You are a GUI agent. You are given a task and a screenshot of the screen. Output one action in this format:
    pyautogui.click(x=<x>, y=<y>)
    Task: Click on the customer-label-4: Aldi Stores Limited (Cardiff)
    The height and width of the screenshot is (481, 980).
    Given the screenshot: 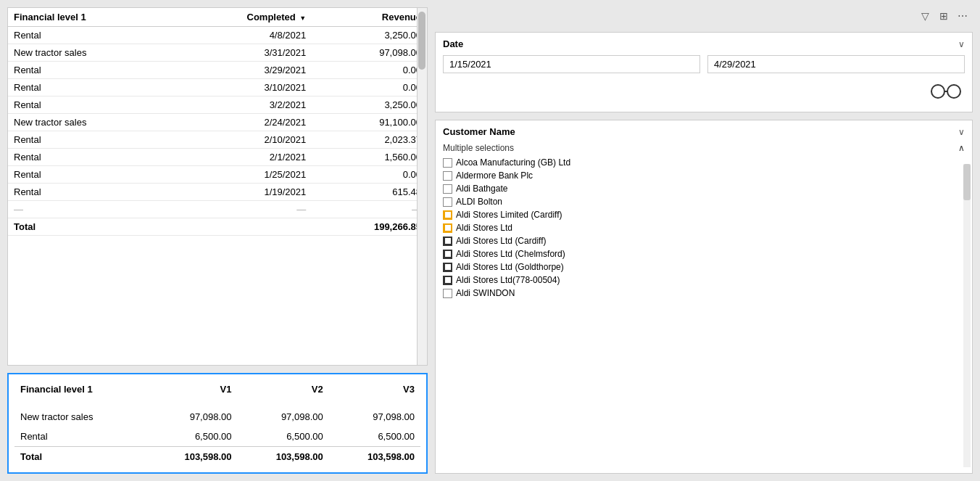 What is the action you would take?
    pyautogui.click(x=509, y=215)
    